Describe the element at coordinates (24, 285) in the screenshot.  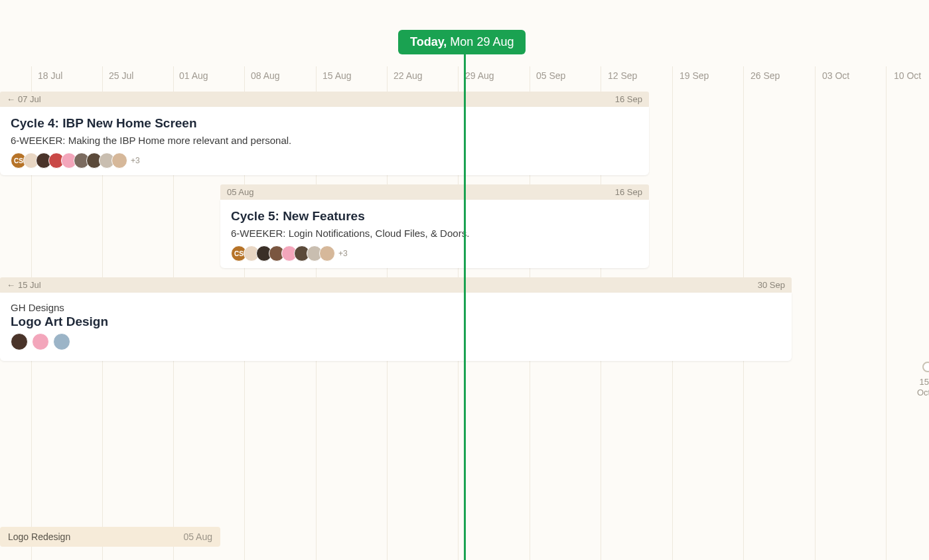
I see `card-start-date: ←15 Jul` at that location.